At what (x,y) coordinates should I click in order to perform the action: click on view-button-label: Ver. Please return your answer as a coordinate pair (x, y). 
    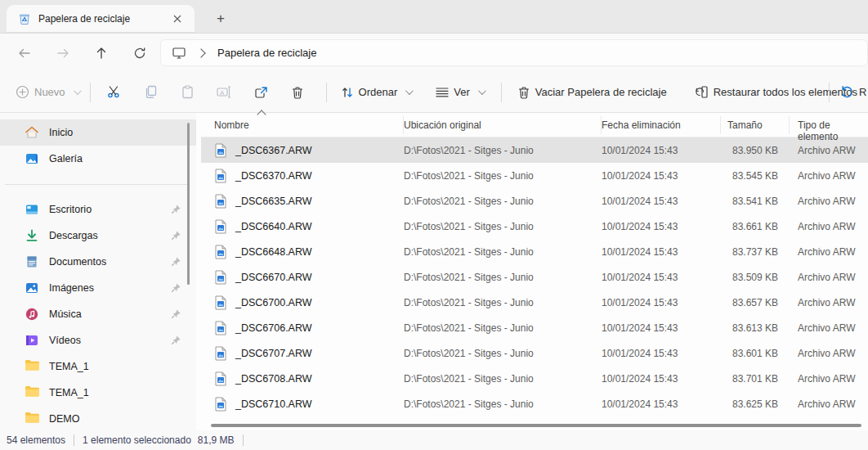
    Looking at the image, I should click on (462, 92).